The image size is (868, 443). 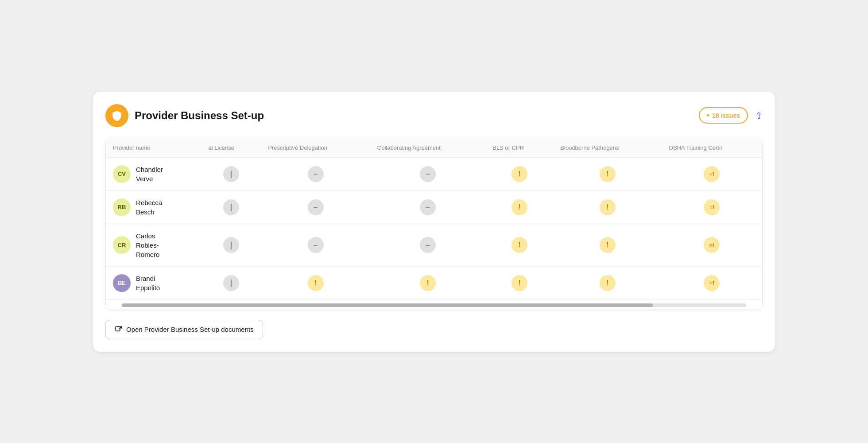 What do you see at coordinates (185, 116) in the screenshot?
I see `header-left: Provider Business Set-up` at bounding box center [185, 116].